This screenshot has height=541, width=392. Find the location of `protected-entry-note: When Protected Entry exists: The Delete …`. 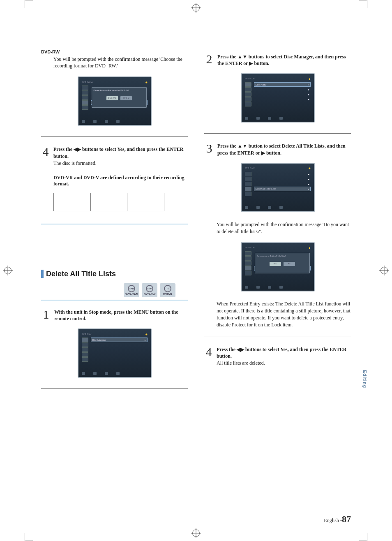

protected-entry-note: When Protected Entry exists: The Delete … is located at coordinates (284, 314).